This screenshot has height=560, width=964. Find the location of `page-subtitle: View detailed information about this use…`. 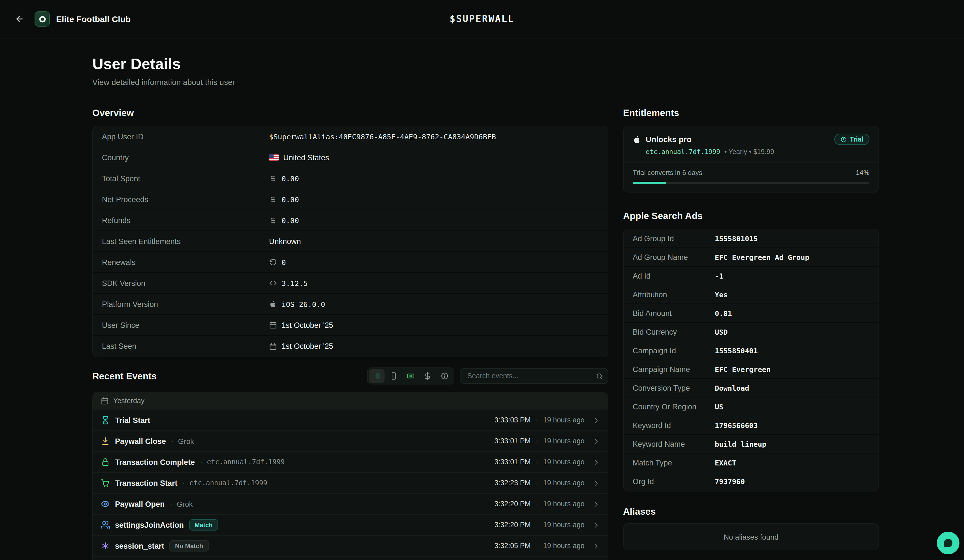

page-subtitle: View detailed information about this use… is located at coordinates (350, 82).